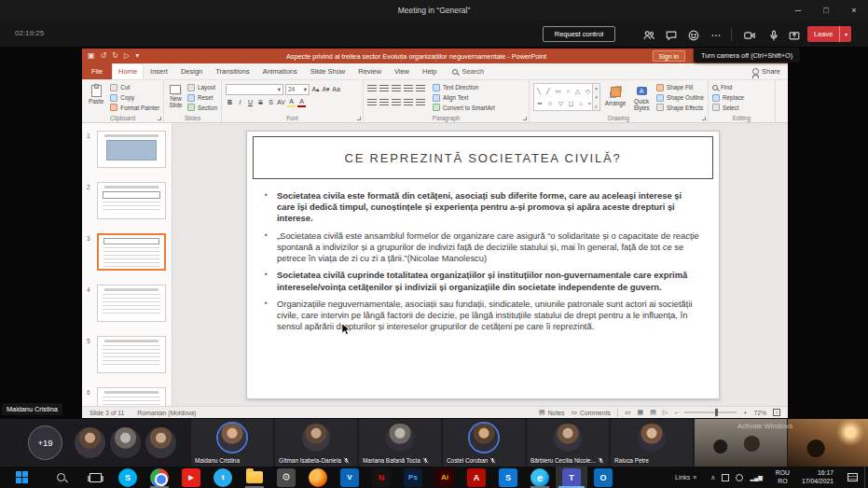 Image resolution: width=868 pixels, height=488 pixels. I want to click on ribbon-search: Search, so click(468, 71).